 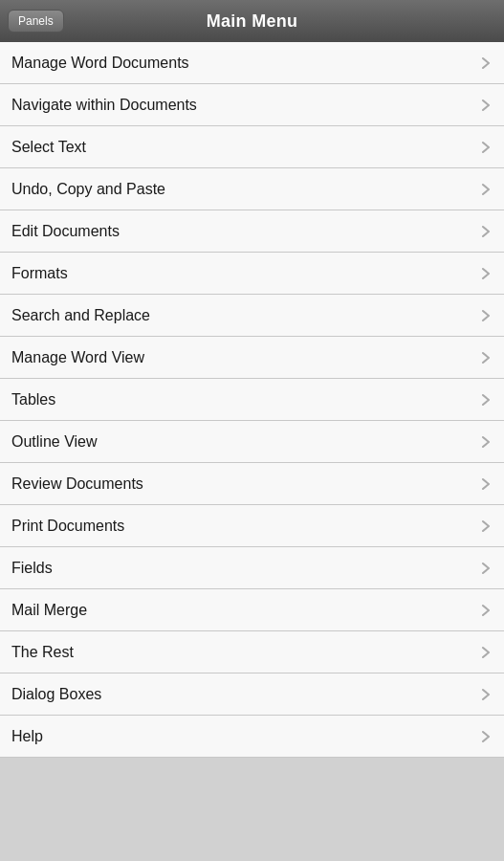 I want to click on menu-item-label-manage-word-view: Manage Word View, so click(x=78, y=358).